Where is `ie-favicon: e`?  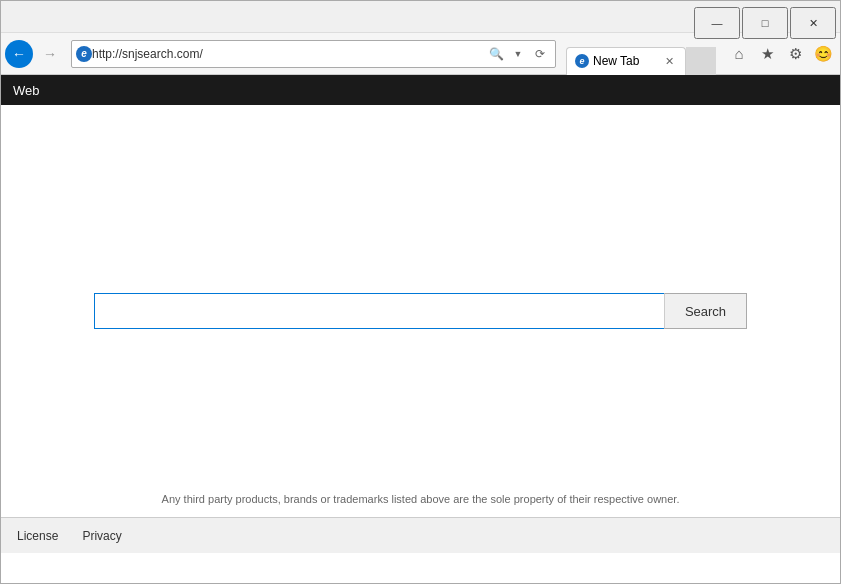
ie-favicon: e is located at coordinates (84, 54).